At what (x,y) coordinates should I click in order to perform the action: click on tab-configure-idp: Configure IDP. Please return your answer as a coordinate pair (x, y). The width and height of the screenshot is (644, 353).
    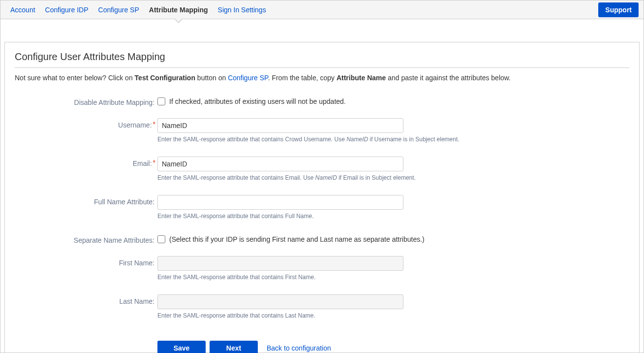
    Looking at the image, I should click on (67, 10).